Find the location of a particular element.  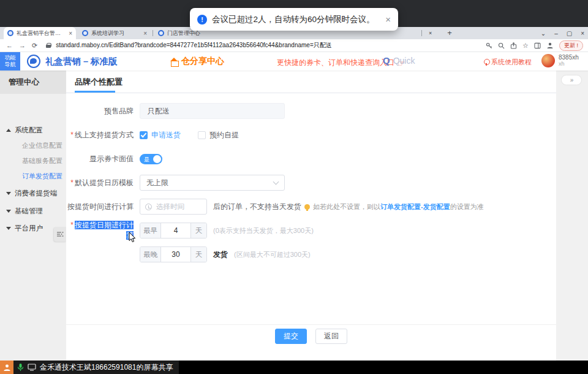

back-icon: ← is located at coordinates (10, 45).